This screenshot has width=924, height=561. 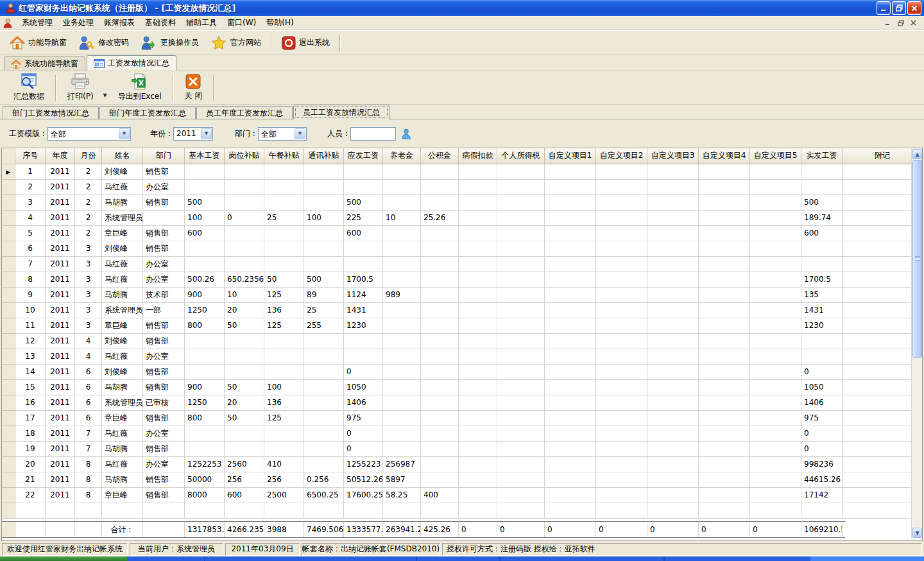 I want to click on person-input, so click(x=373, y=134).